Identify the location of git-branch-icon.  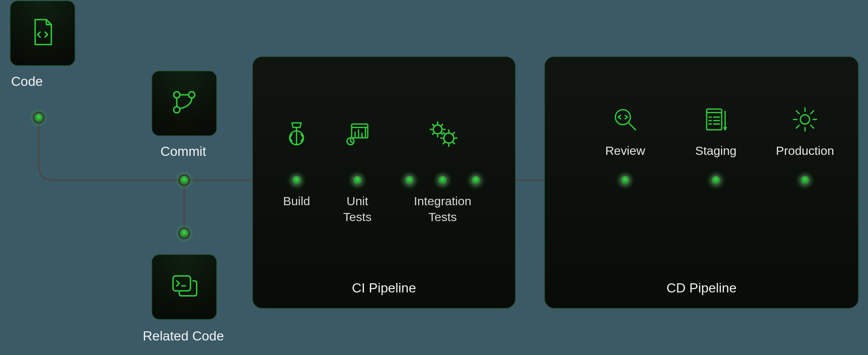
(184, 103).